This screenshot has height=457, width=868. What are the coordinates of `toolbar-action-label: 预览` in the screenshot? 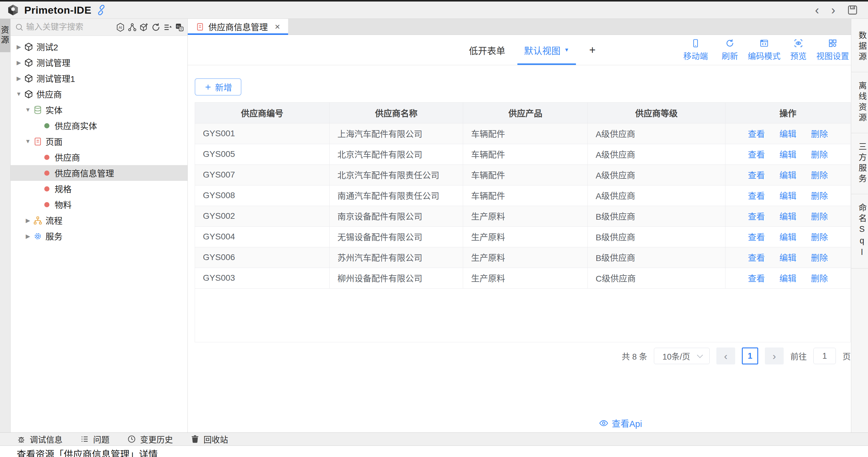 It's located at (799, 56).